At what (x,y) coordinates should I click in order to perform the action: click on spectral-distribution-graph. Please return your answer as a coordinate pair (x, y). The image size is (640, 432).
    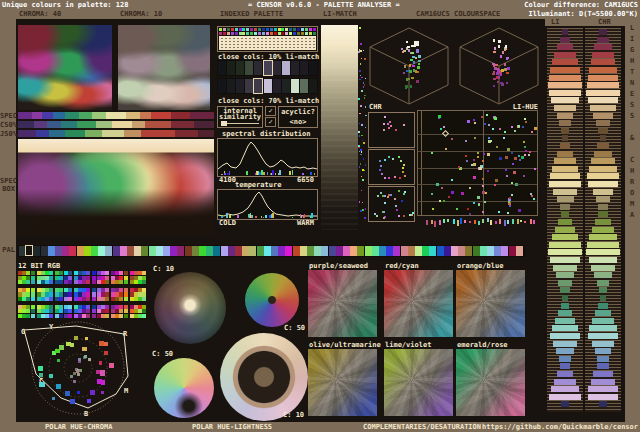
    Looking at the image, I should click on (268, 158).